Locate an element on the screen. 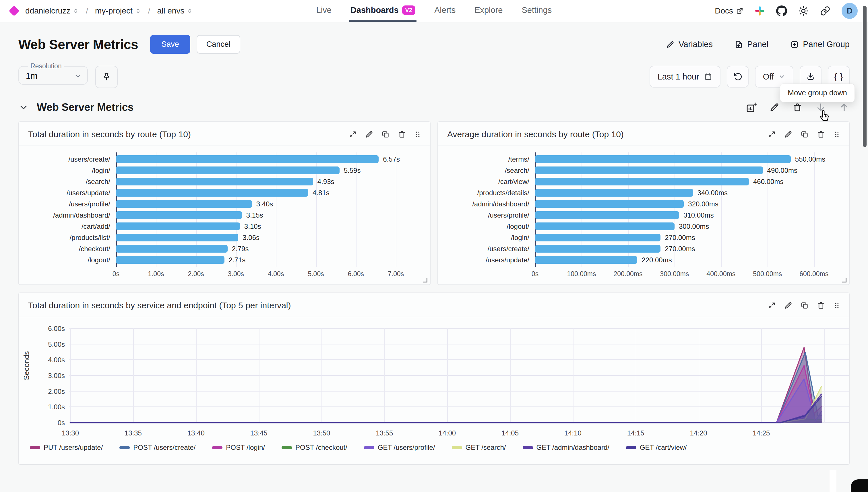 This screenshot has width=868, height=492. x-axis-tick: 4.00s is located at coordinates (276, 274).